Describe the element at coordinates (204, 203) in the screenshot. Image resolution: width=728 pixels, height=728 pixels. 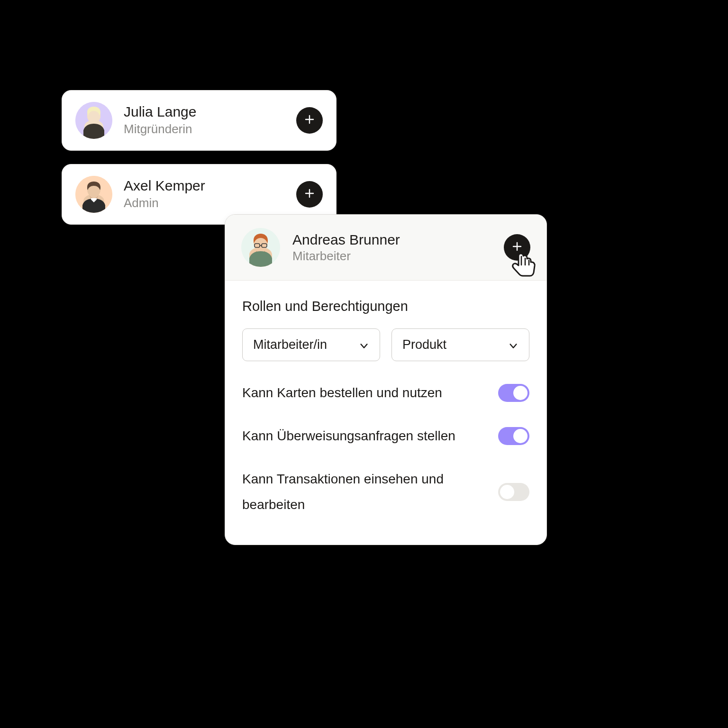
I see `user-role: Admin` at that location.